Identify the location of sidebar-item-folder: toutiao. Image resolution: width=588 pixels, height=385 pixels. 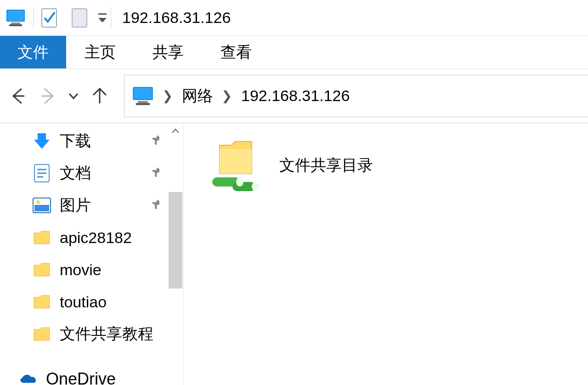
(92, 302).